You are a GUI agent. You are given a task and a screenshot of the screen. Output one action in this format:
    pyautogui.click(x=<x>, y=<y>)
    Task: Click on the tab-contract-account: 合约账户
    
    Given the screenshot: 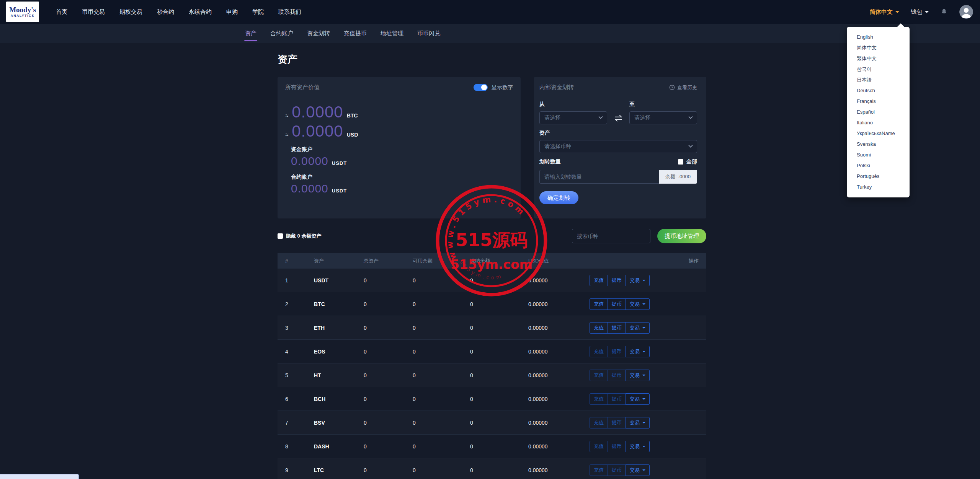 What is the action you would take?
    pyautogui.click(x=282, y=33)
    